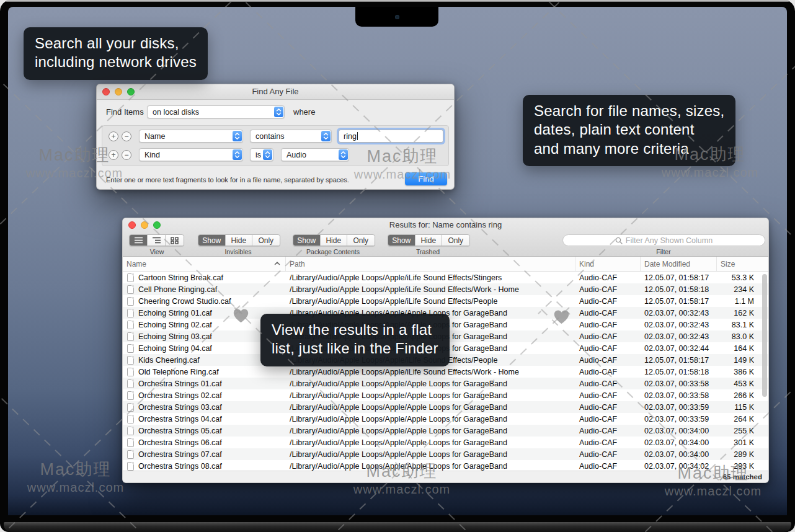 The height and width of the screenshot is (532, 795). I want to click on table-row: Orchestra Strings 07.caf/Library/Audio/A…, so click(445, 454).